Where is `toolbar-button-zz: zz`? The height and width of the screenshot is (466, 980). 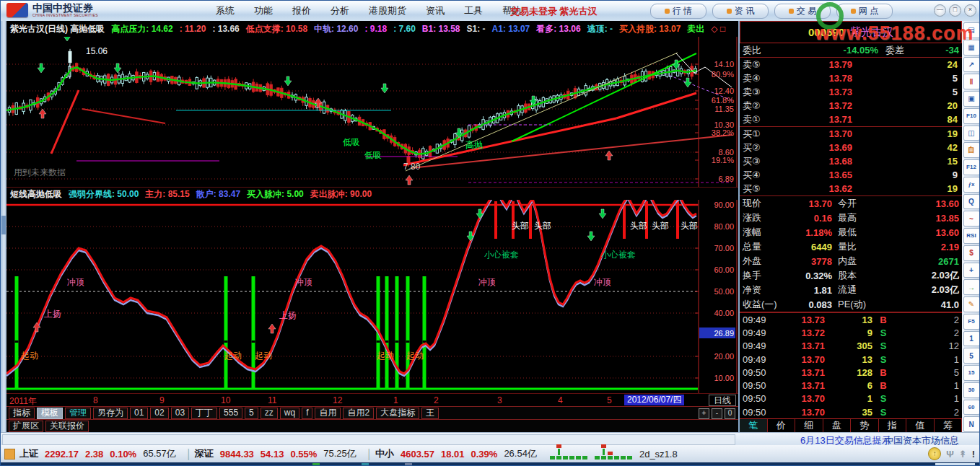
toolbar-button-zz: zz is located at coordinates (269, 413).